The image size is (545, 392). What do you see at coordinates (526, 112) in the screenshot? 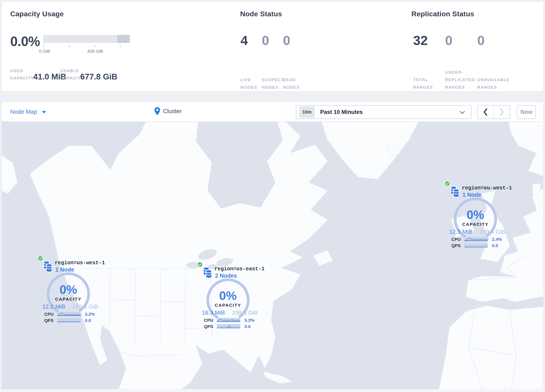
I see `now-button: Now` at bounding box center [526, 112].